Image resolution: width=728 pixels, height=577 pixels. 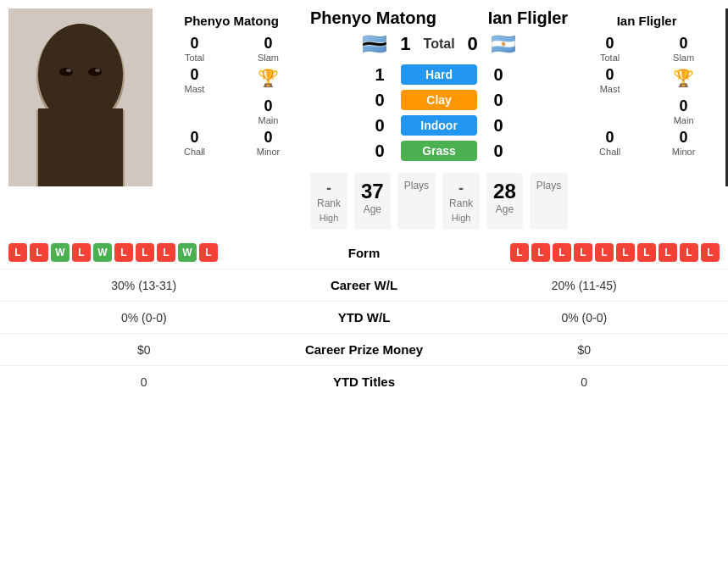 I want to click on right-ytd-titles: 0, so click(x=585, y=382).